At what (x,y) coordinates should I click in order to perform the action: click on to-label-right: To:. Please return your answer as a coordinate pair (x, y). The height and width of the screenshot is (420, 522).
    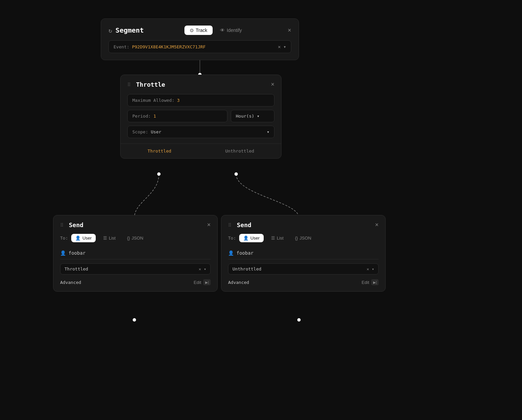
    Looking at the image, I should click on (232, 238).